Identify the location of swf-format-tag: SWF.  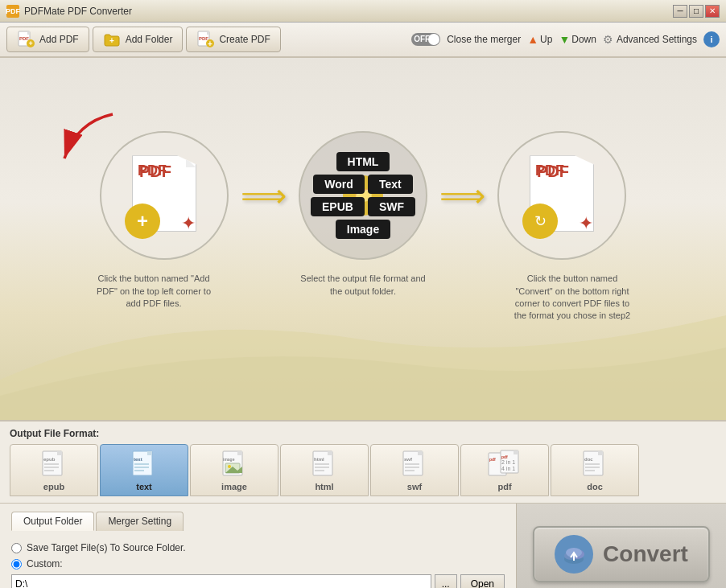
(391, 207).